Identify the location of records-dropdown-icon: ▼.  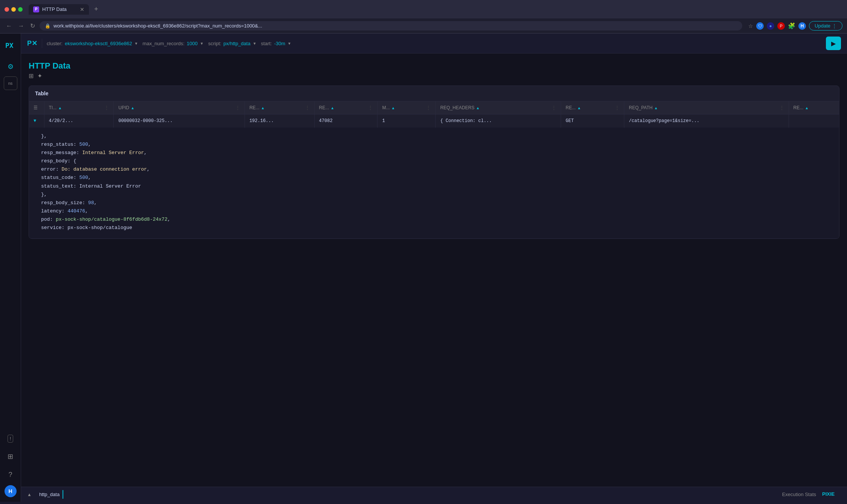
(202, 44).